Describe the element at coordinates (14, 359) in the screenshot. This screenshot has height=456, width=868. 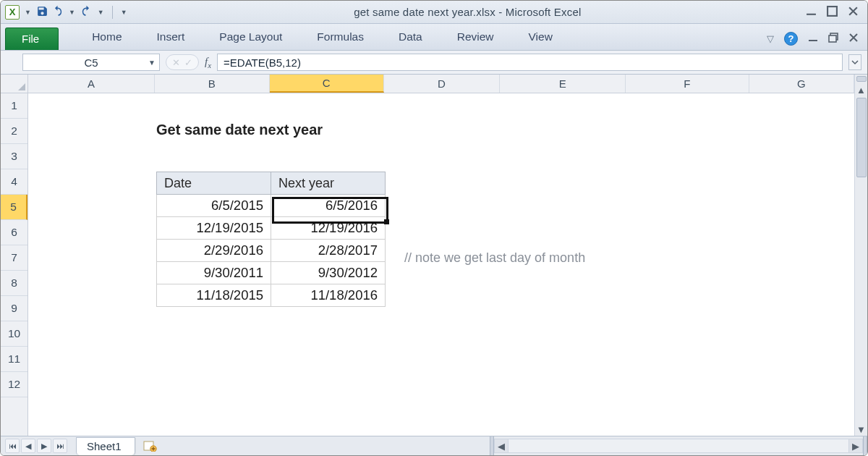
I see `row-header-11: 11` at that location.